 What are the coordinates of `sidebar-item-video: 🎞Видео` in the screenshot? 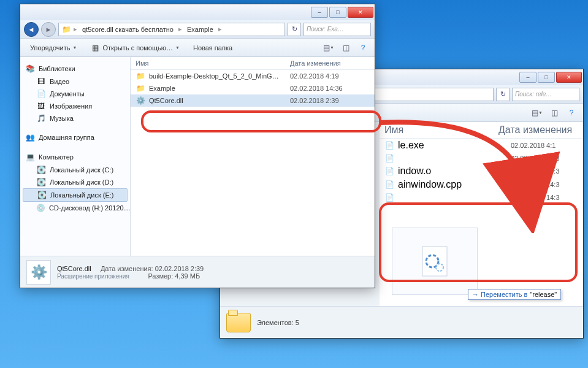 It's located at (75, 82).